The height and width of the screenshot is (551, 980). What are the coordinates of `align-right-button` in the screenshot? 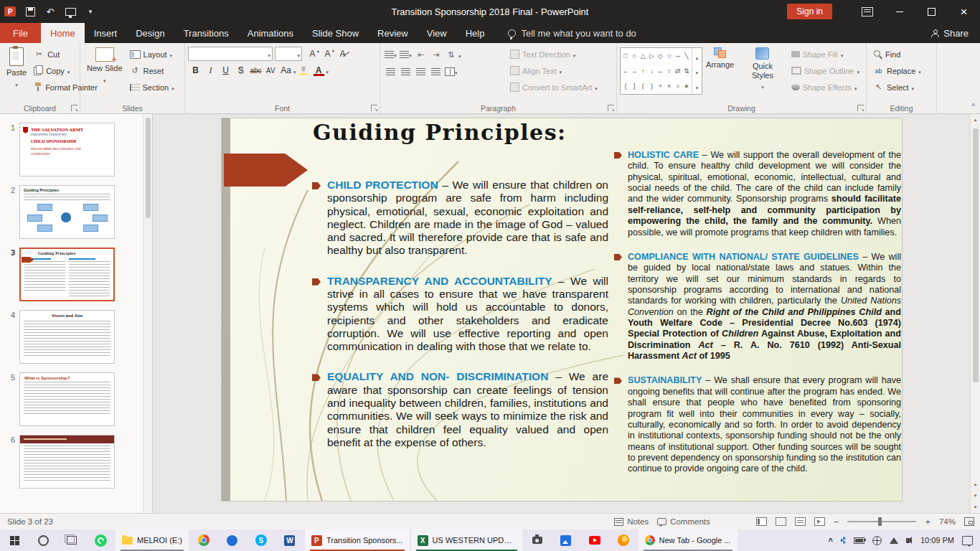 It's located at (420, 72).